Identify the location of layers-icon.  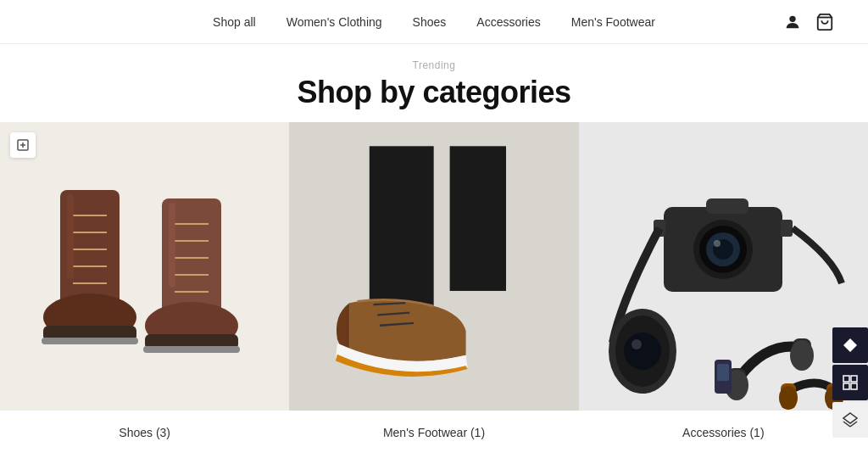
(850, 420).